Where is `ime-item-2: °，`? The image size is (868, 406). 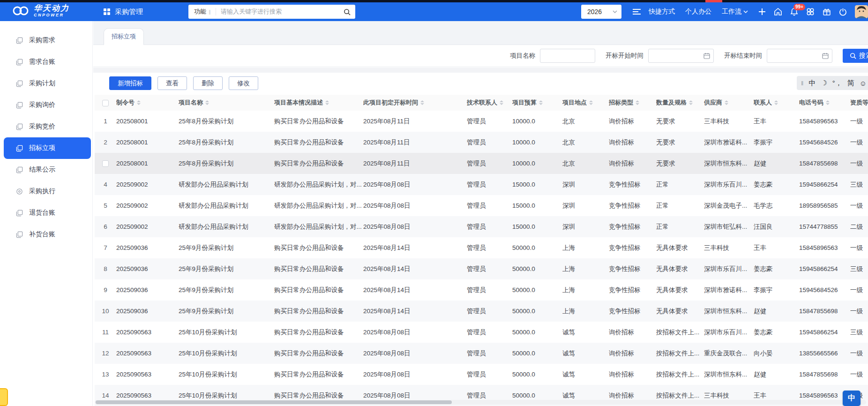 ime-item-2: °， is located at coordinates (837, 83).